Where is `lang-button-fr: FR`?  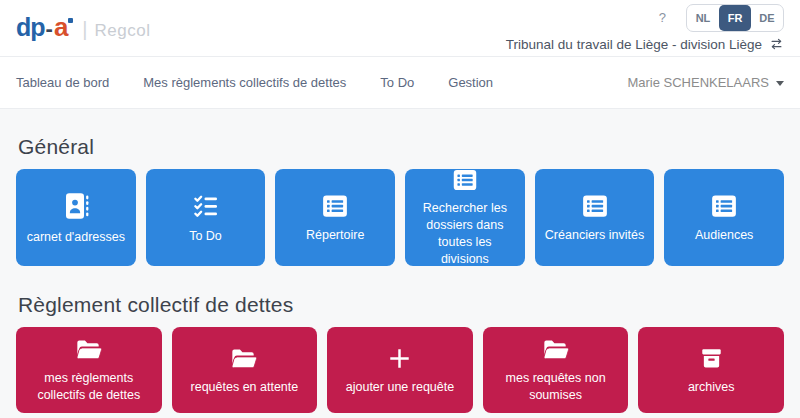 lang-button-fr: FR is located at coordinates (735, 18).